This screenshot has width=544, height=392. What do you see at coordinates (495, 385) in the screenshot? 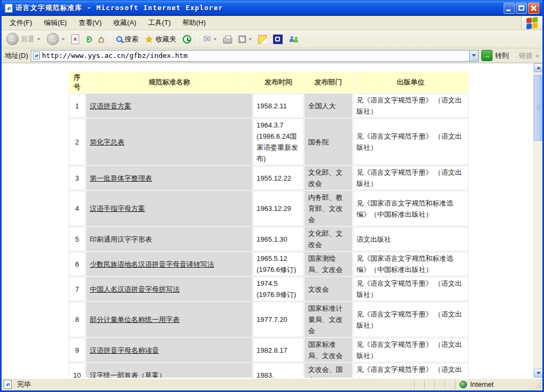
I see `security-zone-pane: Internet` at bounding box center [495, 385].